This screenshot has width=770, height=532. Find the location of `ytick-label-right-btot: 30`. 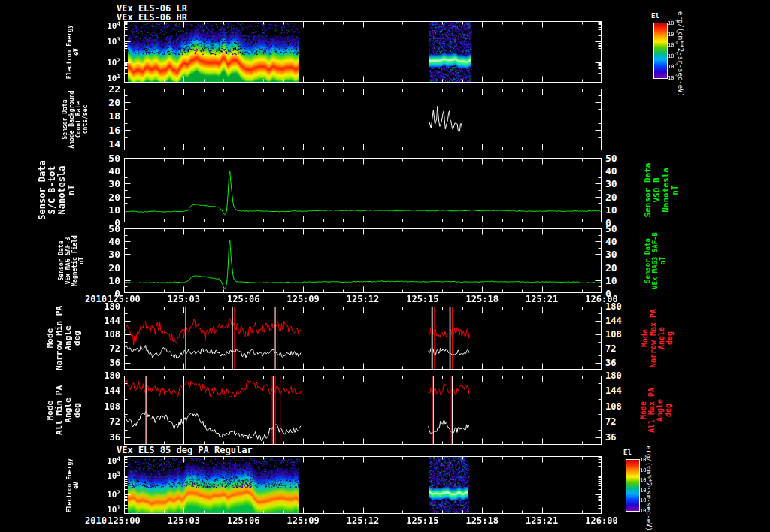

ytick-label-right-btot: 30 is located at coordinates (611, 183).